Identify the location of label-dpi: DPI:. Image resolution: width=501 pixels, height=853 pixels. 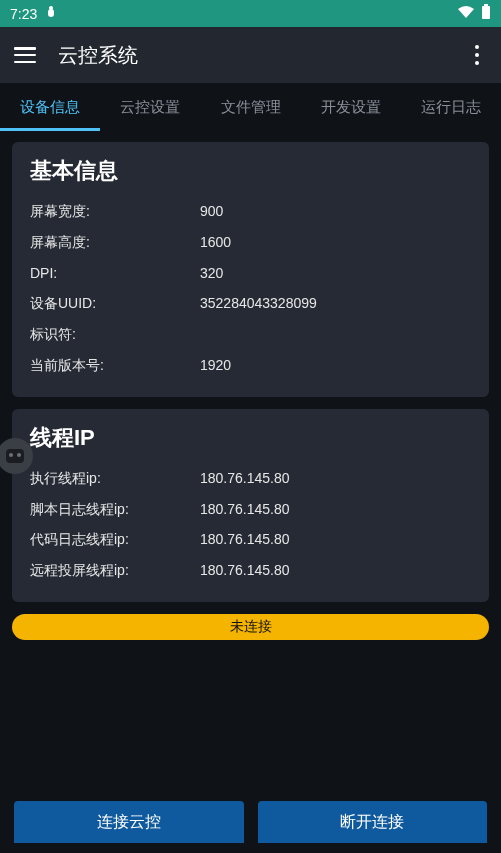
(115, 274).